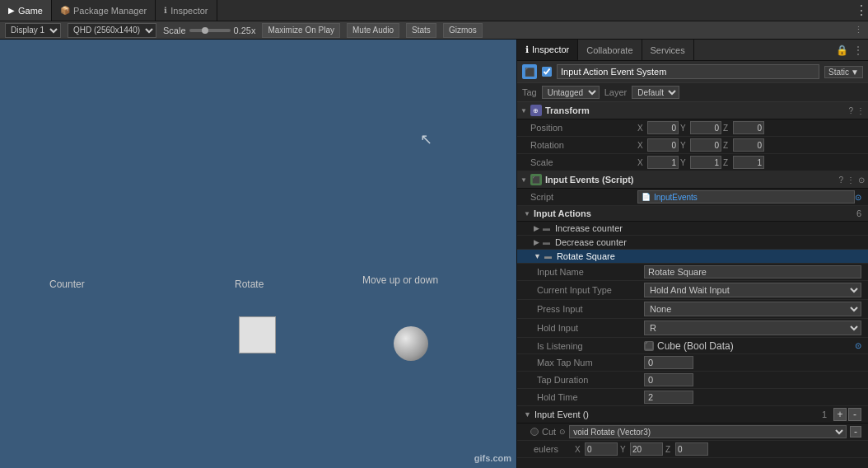 The height and width of the screenshot is (468, 868). Describe the element at coordinates (684, 129) in the screenshot. I see `pos-y-label: Y` at that location.